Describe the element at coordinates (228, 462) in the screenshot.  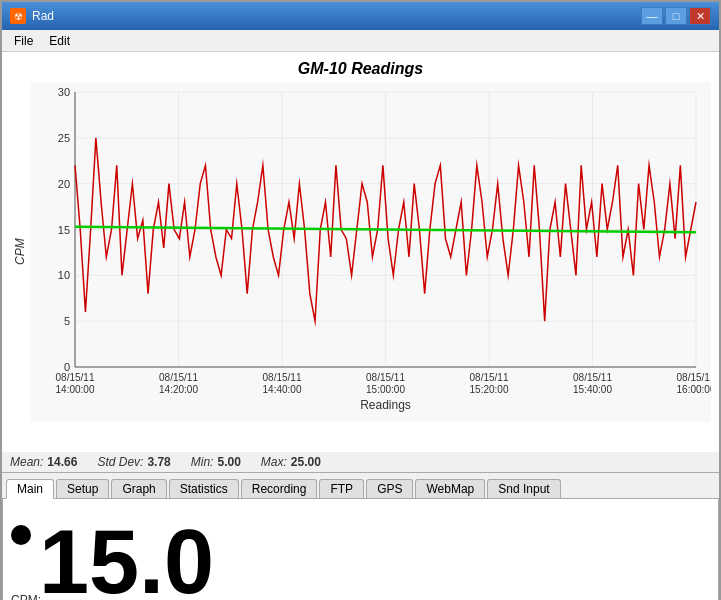
I see `min-value: 5.00` at that location.